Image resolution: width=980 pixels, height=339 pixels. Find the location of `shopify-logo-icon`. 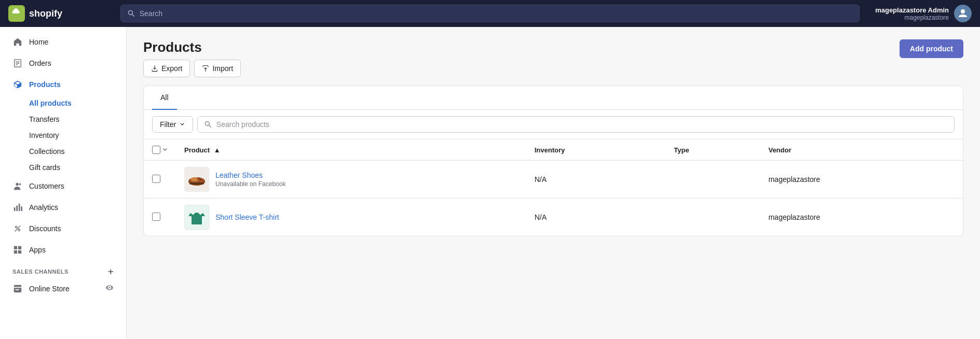

shopify-logo-icon is located at coordinates (17, 13).